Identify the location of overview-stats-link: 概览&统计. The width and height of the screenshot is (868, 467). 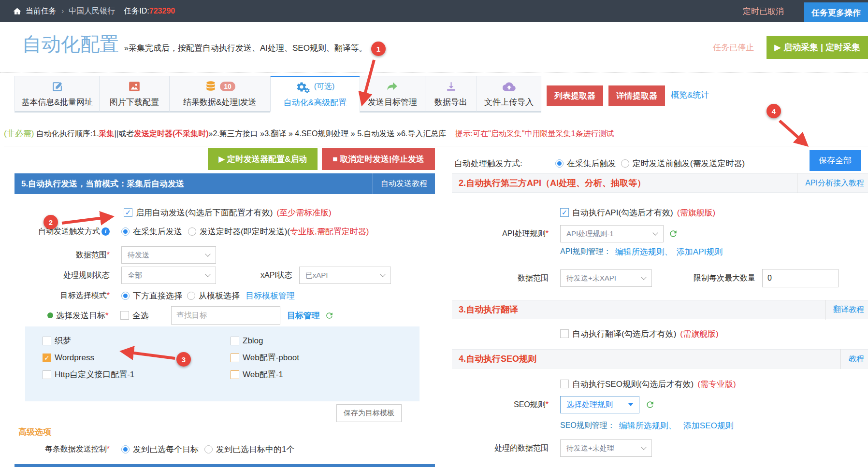
(690, 95).